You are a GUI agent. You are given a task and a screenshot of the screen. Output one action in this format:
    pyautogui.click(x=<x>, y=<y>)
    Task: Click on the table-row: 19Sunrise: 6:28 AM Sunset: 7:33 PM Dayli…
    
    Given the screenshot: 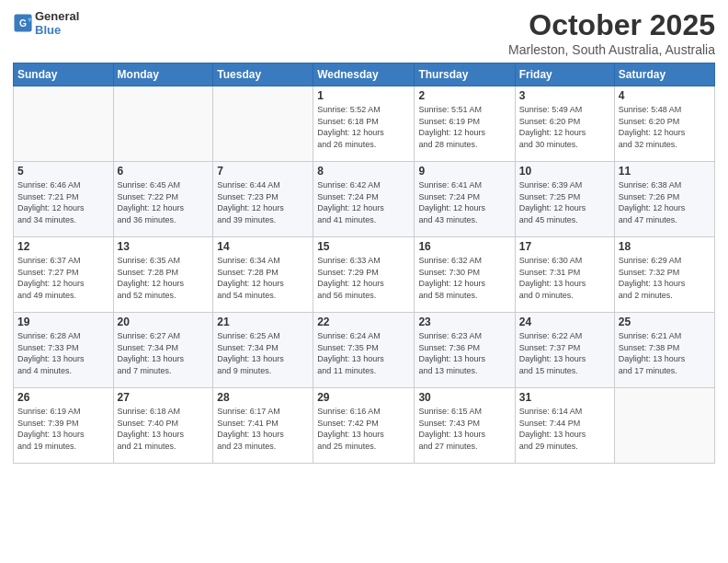 What is the action you would take?
    pyautogui.click(x=64, y=350)
    